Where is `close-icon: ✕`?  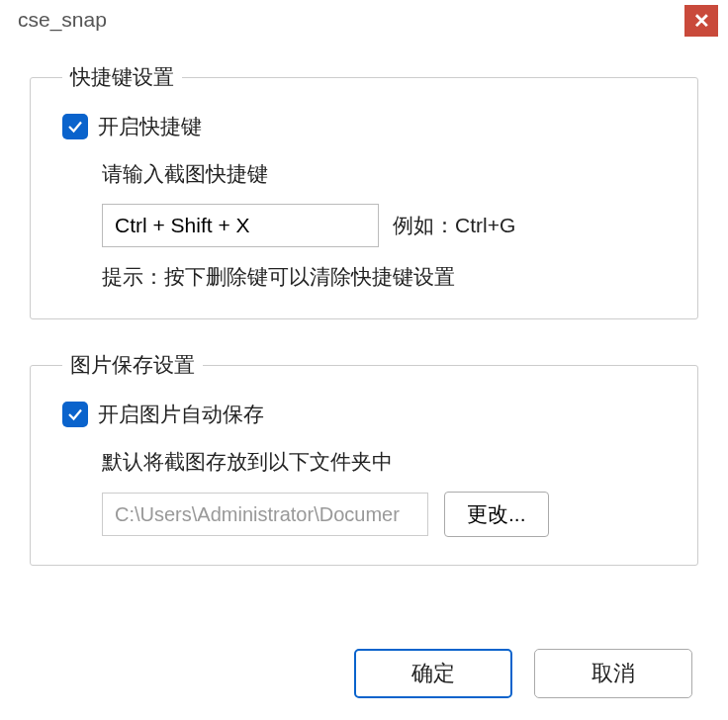
close-icon: ✕ is located at coordinates (702, 21).